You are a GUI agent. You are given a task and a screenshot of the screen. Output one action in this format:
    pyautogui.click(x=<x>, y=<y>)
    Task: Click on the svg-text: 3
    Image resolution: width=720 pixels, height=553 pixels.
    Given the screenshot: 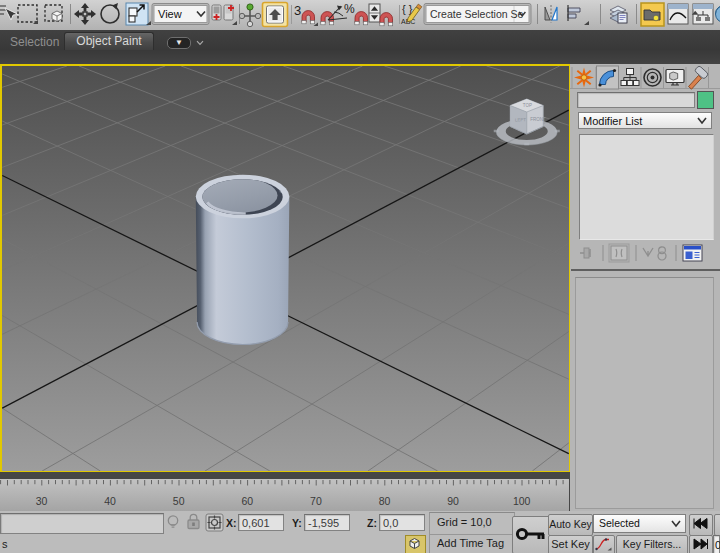 What is the action you would take?
    pyautogui.click(x=298, y=10)
    